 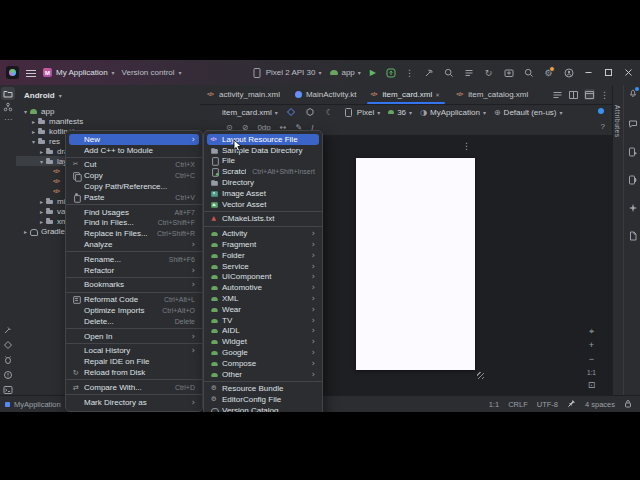 What do you see at coordinates (592, 372) in the screenshot?
I see `zoom-100-button: 1:1` at bounding box center [592, 372].